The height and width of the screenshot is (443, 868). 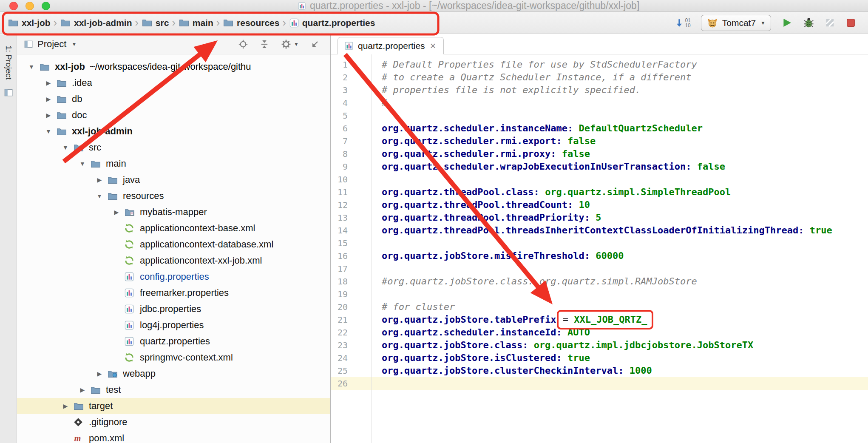 What do you see at coordinates (52, 44) in the screenshot?
I see `project-panel-title: Project` at bounding box center [52, 44].